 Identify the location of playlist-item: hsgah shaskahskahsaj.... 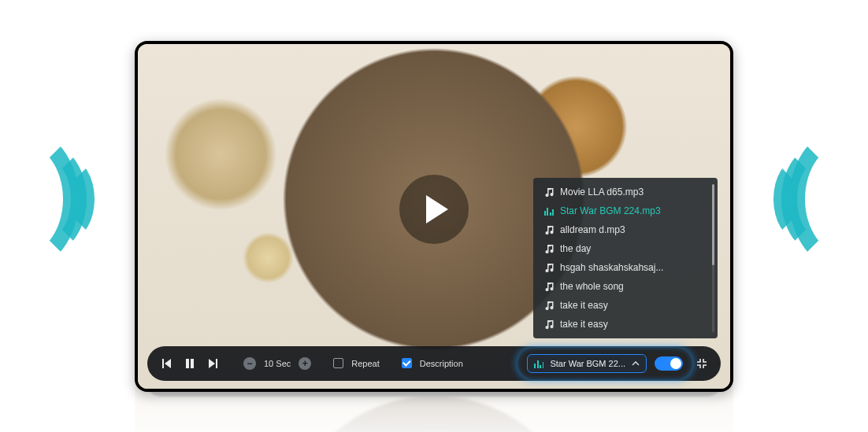
(625, 268).